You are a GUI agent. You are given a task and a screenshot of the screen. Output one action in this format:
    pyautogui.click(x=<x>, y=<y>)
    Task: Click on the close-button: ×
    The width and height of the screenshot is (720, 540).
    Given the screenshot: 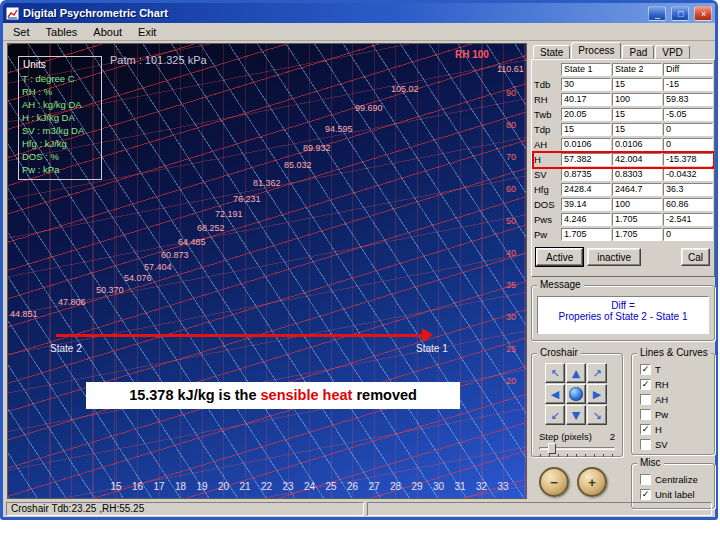 What is the action you would take?
    pyautogui.click(x=703, y=14)
    